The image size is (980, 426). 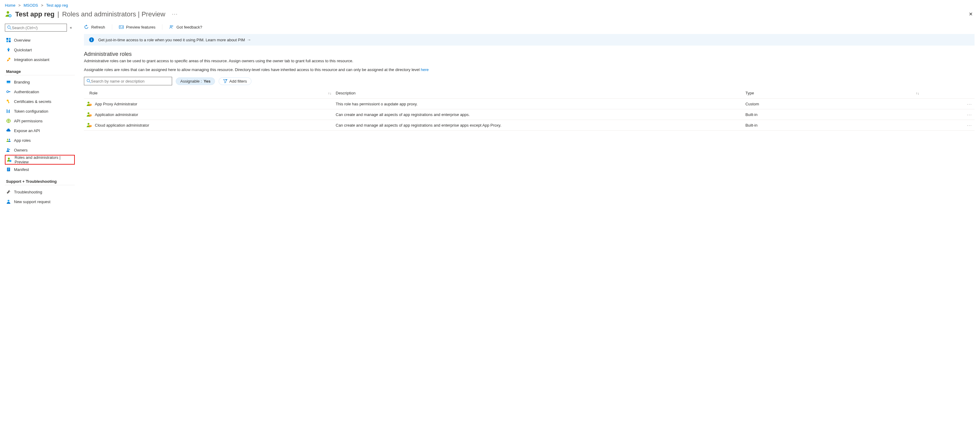 What do you see at coordinates (32, 202) in the screenshot?
I see `sidebar-item-label: New support request` at bounding box center [32, 202].